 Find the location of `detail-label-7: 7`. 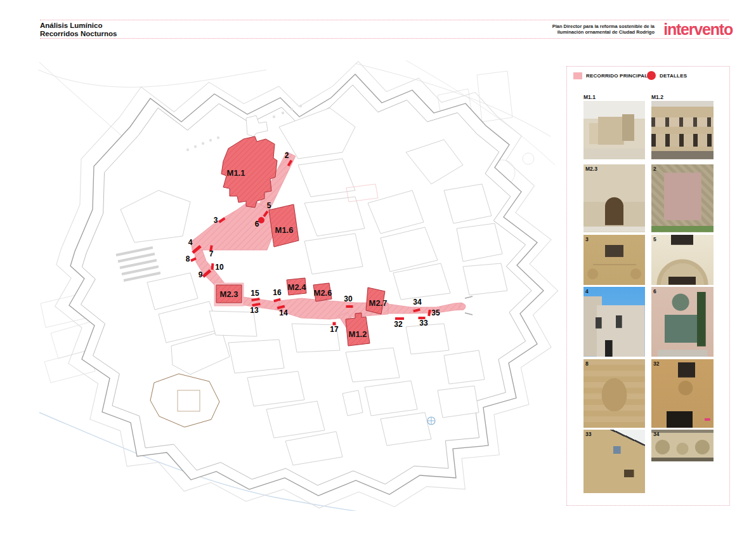

detail-label-7: 7 is located at coordinates (212, 254).